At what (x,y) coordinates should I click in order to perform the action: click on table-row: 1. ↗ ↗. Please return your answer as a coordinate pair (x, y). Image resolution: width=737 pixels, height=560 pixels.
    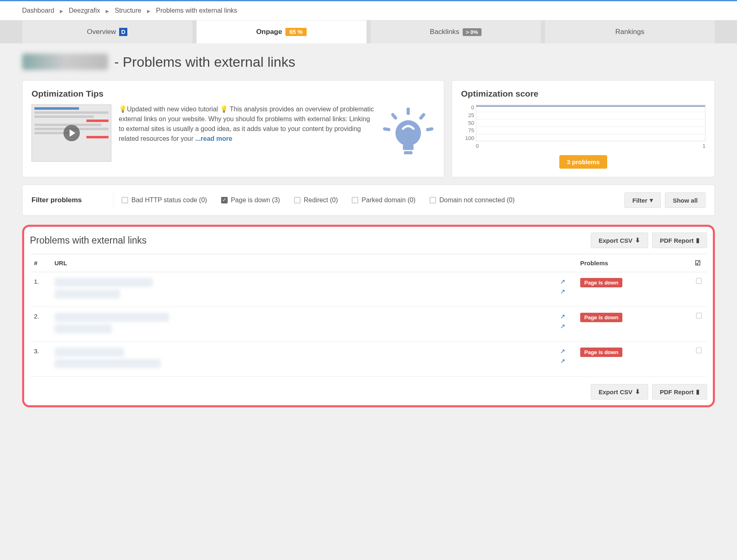
    Looking at the image, I should click on (368, 290).